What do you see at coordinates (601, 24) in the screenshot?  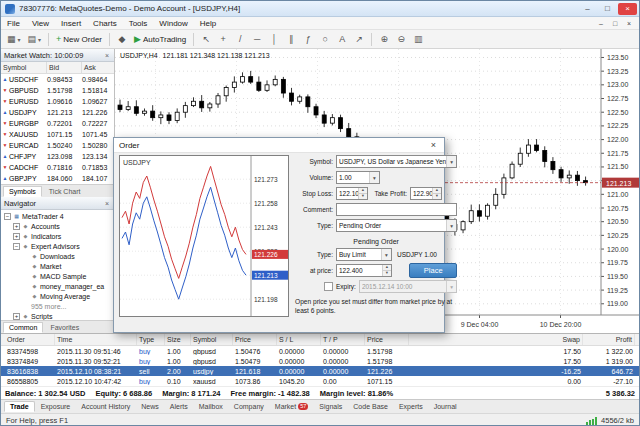 I see `chart-minimize-button: –` at bounding box center [601, 24].